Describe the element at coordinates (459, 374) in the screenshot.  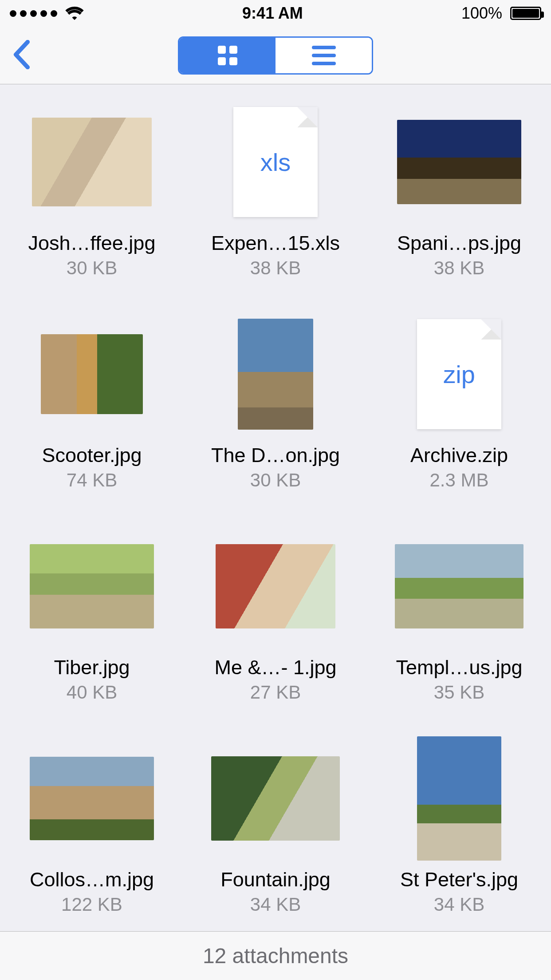
I see `document-icon: zip` at that location.